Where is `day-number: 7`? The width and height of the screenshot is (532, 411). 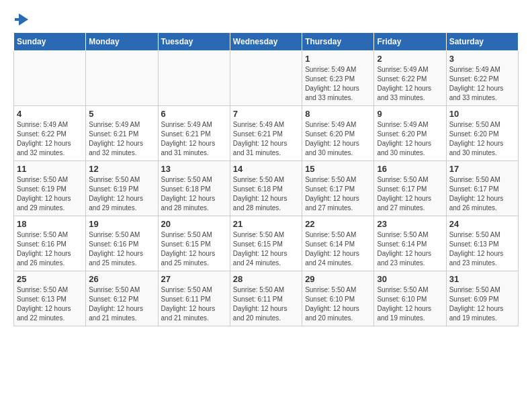
day-number: 7 is located at coordinates (266, 114).